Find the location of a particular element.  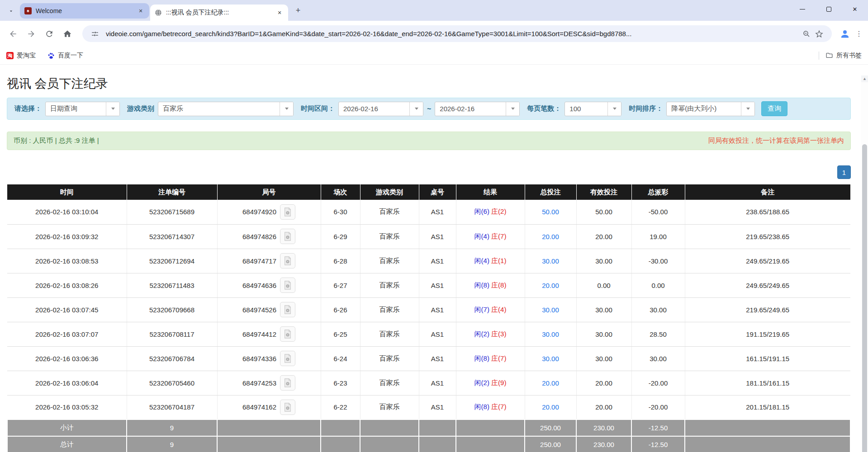

new-tab-button: + is located at coordinates (298, 10).